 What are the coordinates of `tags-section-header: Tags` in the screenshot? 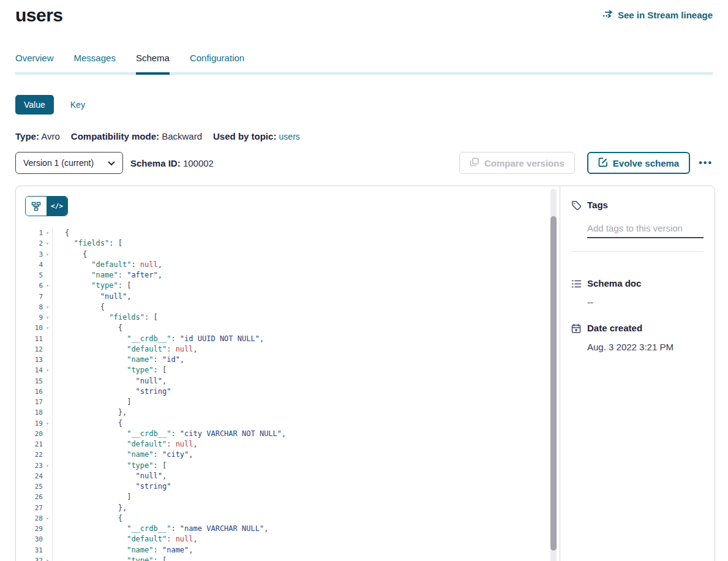 It's located at (637, 206).